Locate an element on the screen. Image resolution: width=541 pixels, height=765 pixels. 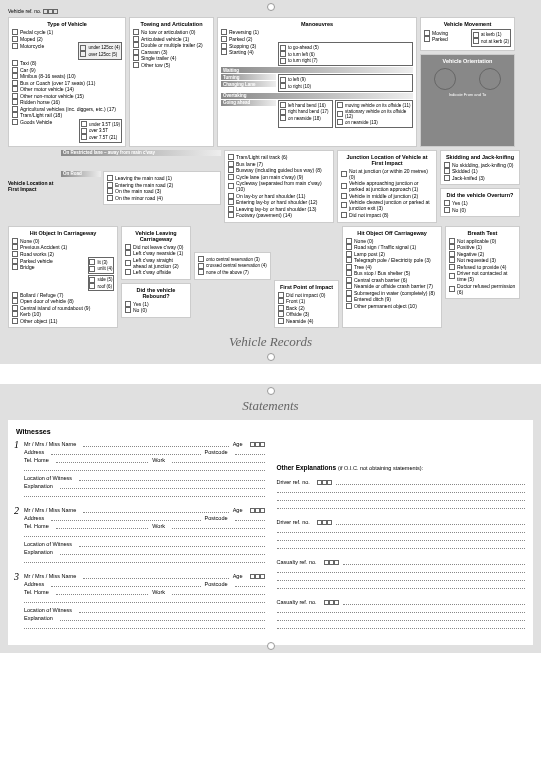
checkbox-item: Leaving lay-by or hard shoulder (13) is located at coordinates (279, 209).